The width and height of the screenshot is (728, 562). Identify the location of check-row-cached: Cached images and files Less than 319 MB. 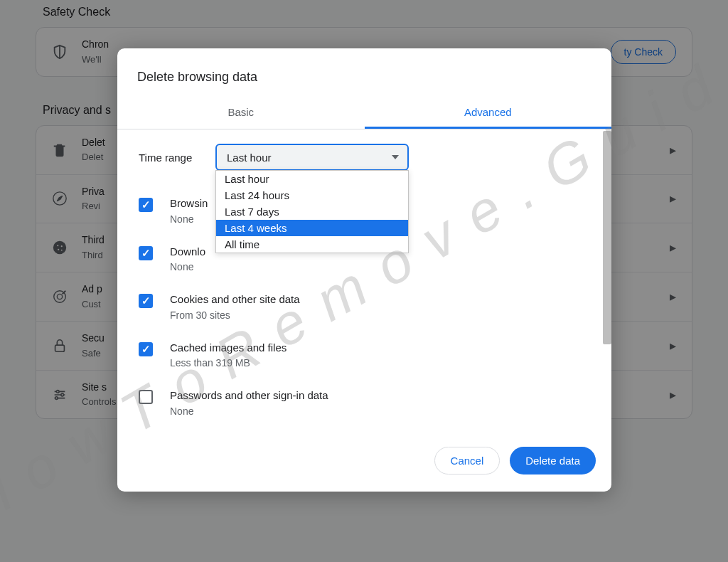
(371, 359).